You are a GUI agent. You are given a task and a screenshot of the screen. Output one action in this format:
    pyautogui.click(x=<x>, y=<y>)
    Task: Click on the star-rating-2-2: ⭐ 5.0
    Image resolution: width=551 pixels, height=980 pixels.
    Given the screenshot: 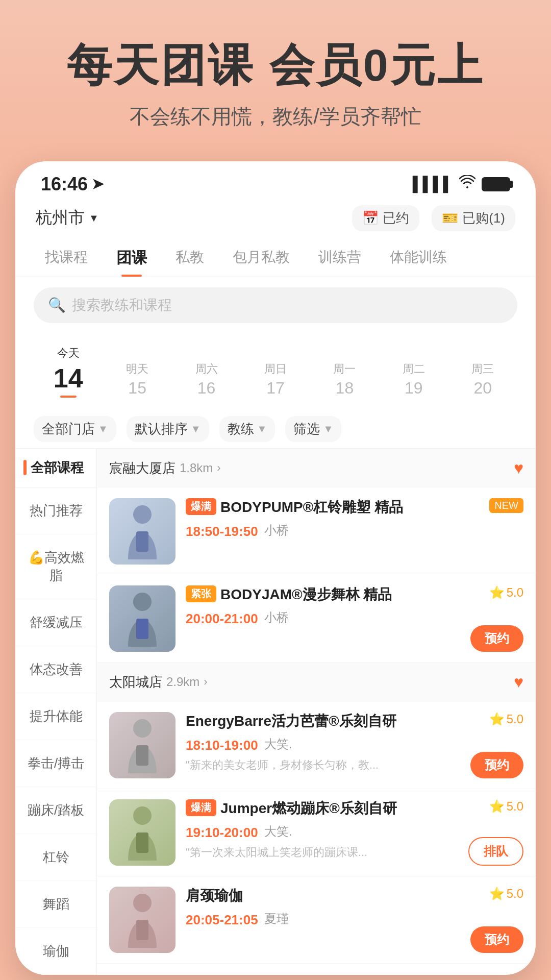 What is the action you would take?
    pyautogui.click(x=506, y=806)
    